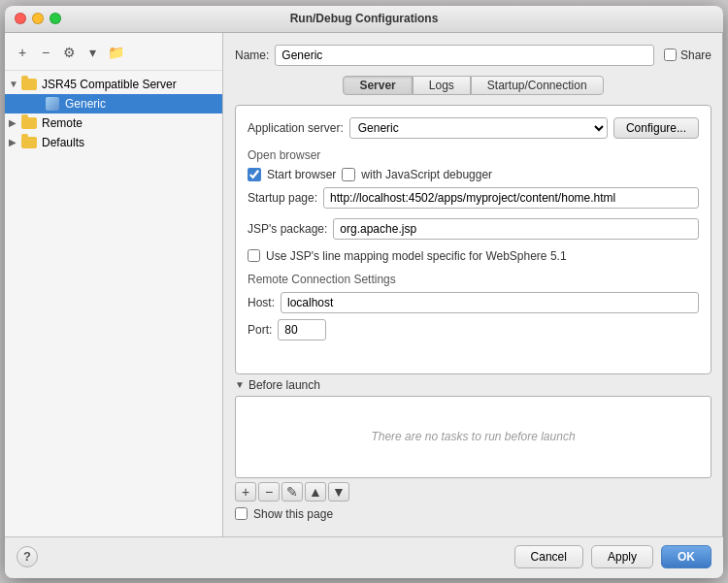 Image resolution: width=728 pixels, height=583 pixels. I want to click on open-browser-label: Open browser, so click(283, 155).